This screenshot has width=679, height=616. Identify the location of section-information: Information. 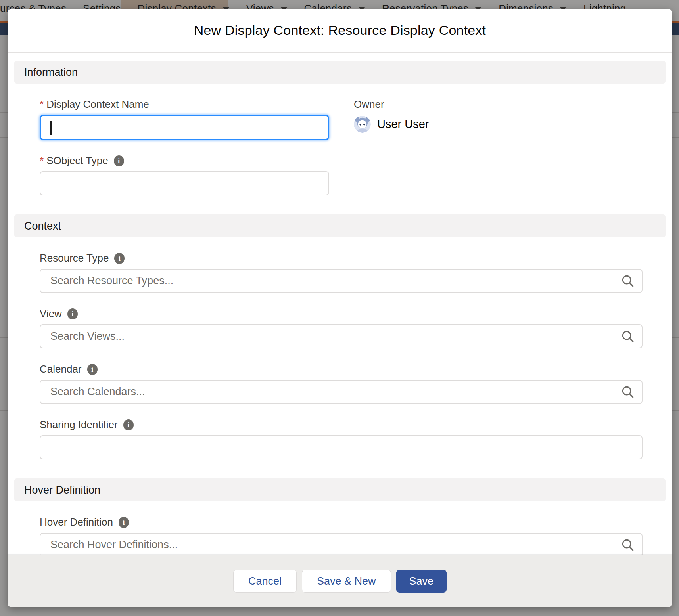
(340, 72).